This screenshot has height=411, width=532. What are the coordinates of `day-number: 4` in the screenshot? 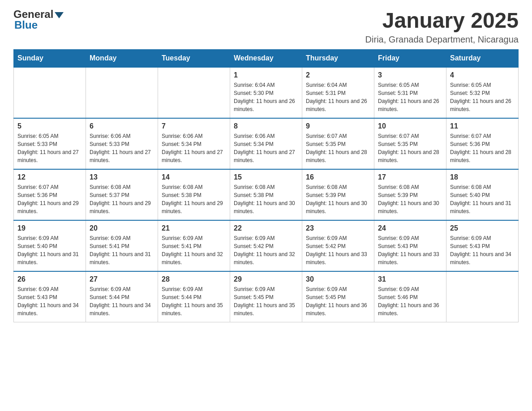 It's located at (482, 75).